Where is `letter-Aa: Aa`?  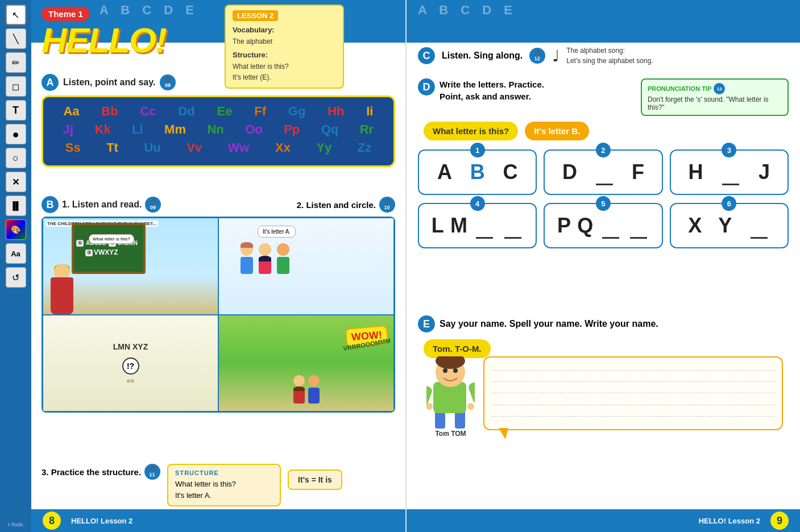 letter-Aa: Aa is located at coordinates (71, 111).